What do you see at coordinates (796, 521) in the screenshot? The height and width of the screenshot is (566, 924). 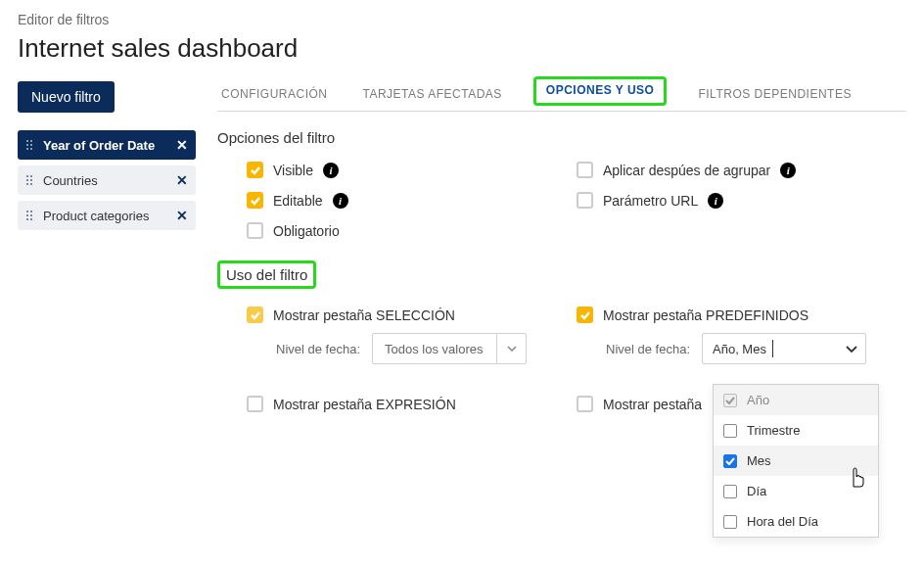 I see `dropdown-item-hour: Hora del Día` at bounding box center [796, 521].